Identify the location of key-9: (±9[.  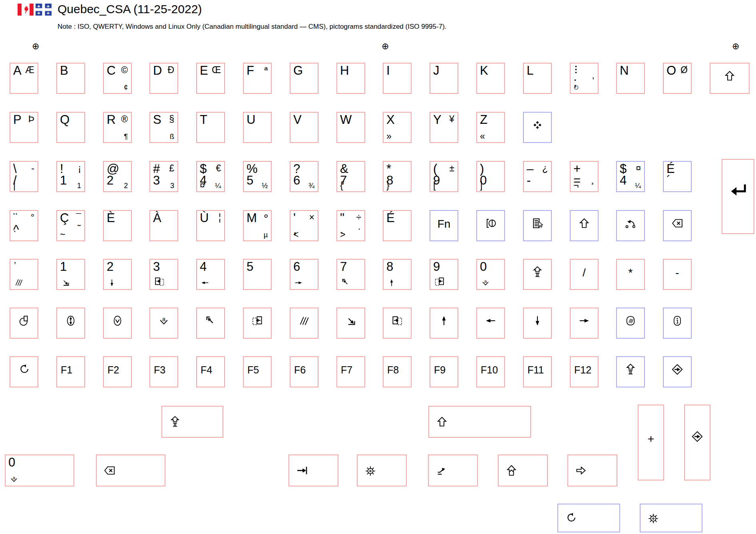
(444, 177).